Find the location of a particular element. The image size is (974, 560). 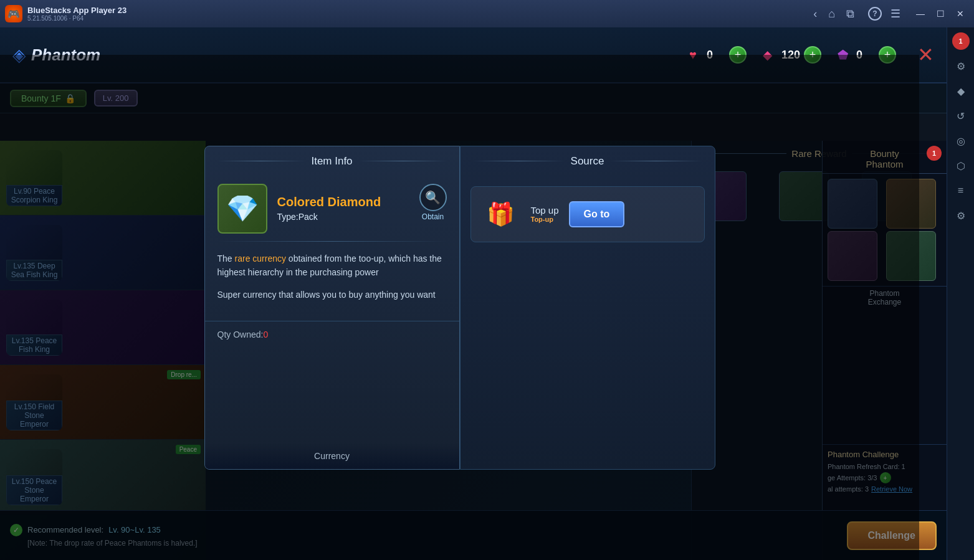

header-line-left is located at coordinates (262, 161).